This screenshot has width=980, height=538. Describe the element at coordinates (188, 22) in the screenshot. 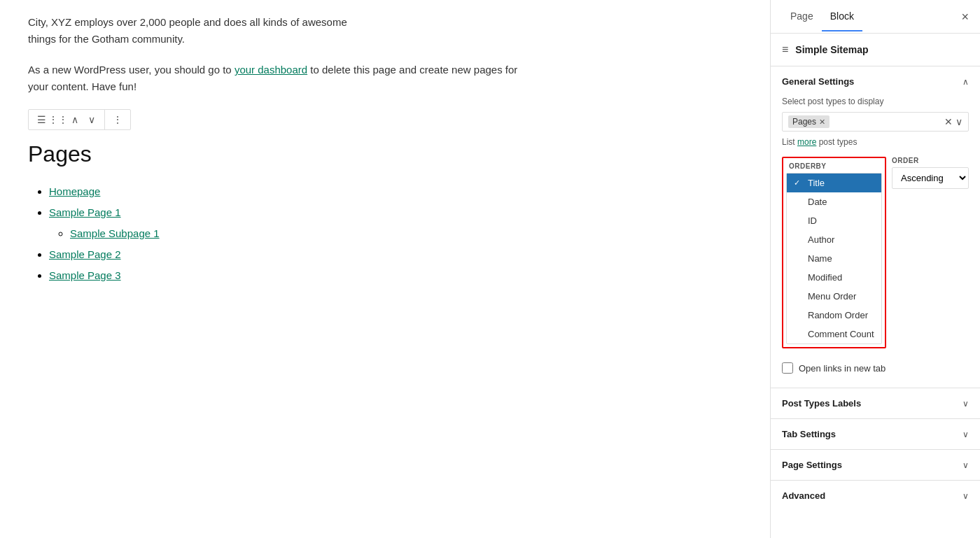

I see `intro-line1: City, XYZ employs over 2,000 people and …` at that location.